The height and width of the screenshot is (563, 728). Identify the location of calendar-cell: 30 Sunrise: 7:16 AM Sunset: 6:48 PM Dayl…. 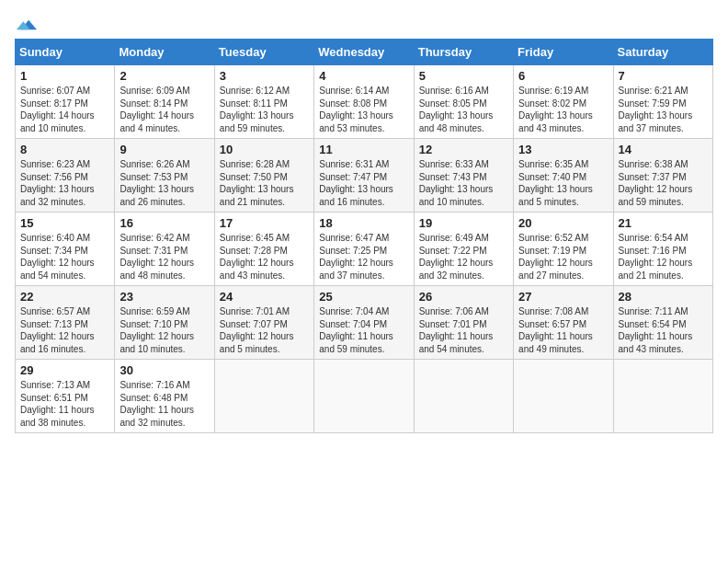
(165, 396).